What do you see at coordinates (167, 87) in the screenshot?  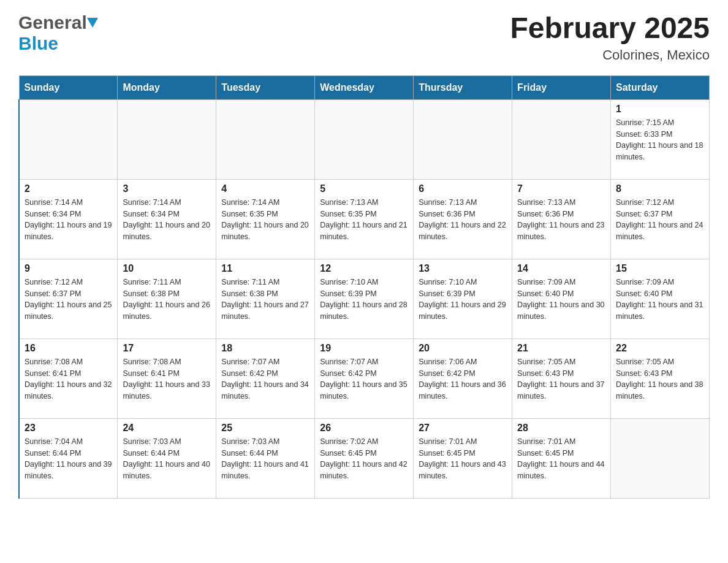 I see `day-of-week-header: Monday` at bounding box center [167, 87].